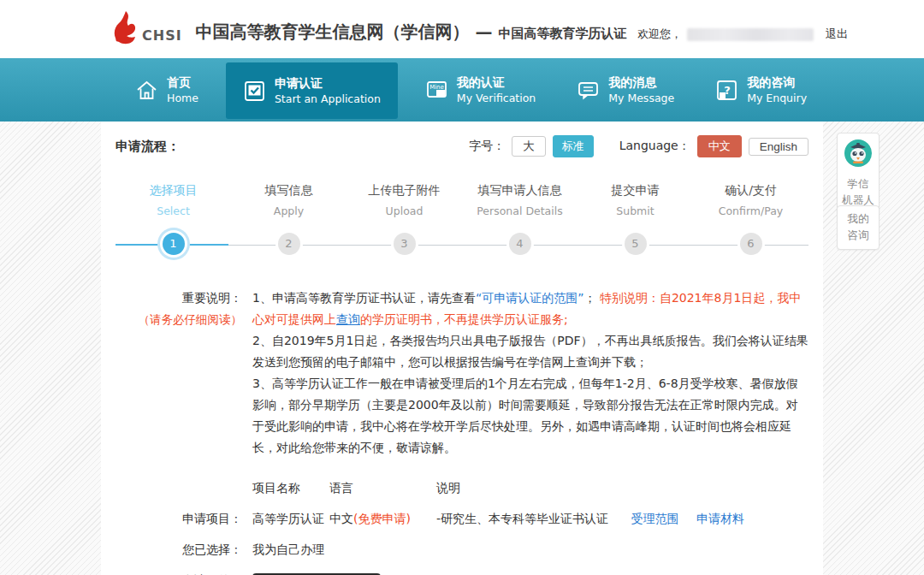 Image resolution: width=924 pixels, height=575 pixels. Describe the element at coordinates (720, 146) in the screenshot. I see `lang-chinese-button: 中文` at that location.